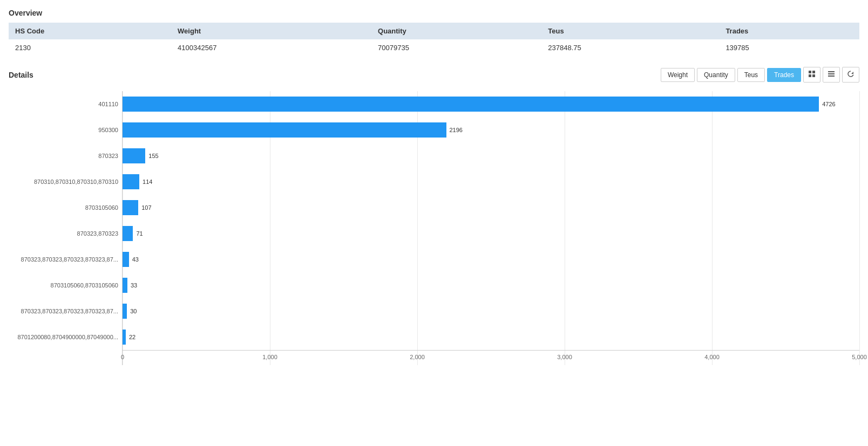 The image size is (868, 446). Describe the element at coordinates (789, 47) in the screenshot. I see `cell-trades: 139785` at that location.